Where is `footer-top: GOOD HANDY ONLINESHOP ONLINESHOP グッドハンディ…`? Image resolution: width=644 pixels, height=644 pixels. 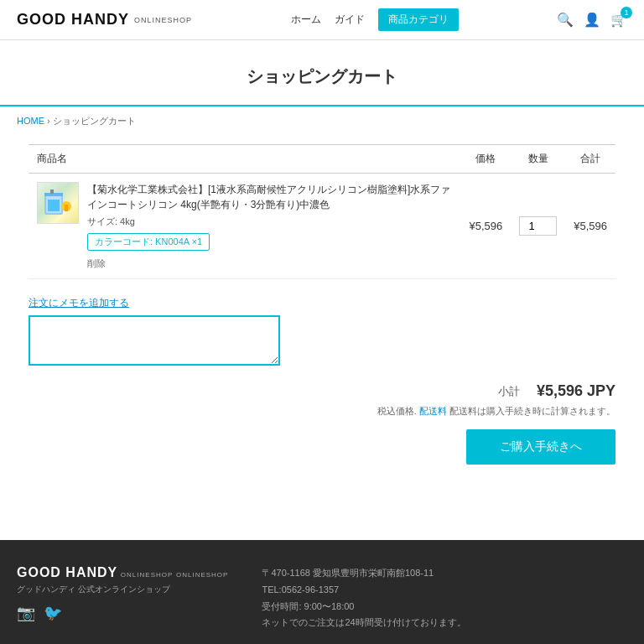 footer-top: GOOD HANDY ONLINESHOP ONLINESHOP グッドハンディ… is located at coordinates (322, 599).